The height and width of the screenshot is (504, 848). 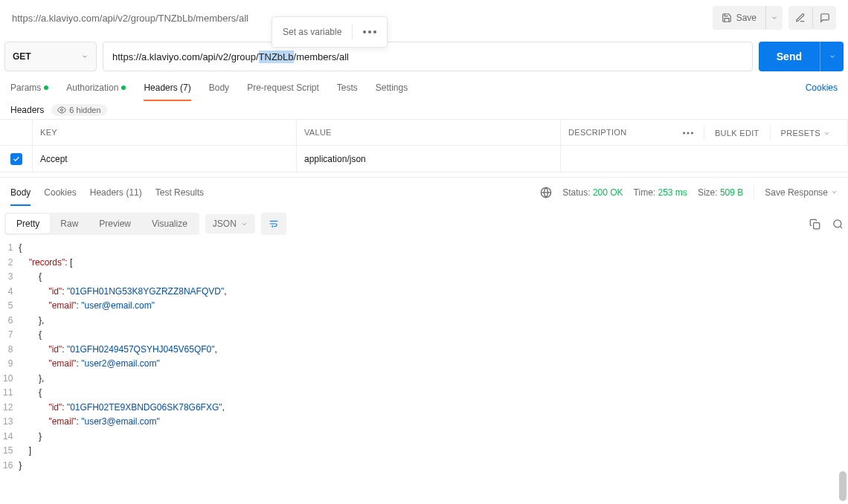 I want to click on search-icon, so click(x=838, y=224).